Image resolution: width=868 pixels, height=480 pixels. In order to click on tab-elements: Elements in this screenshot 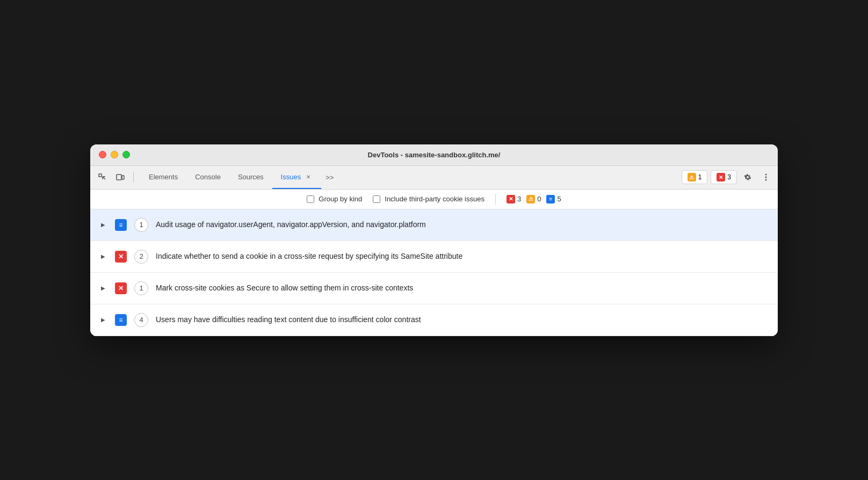, I will do `click(163, 177)`.